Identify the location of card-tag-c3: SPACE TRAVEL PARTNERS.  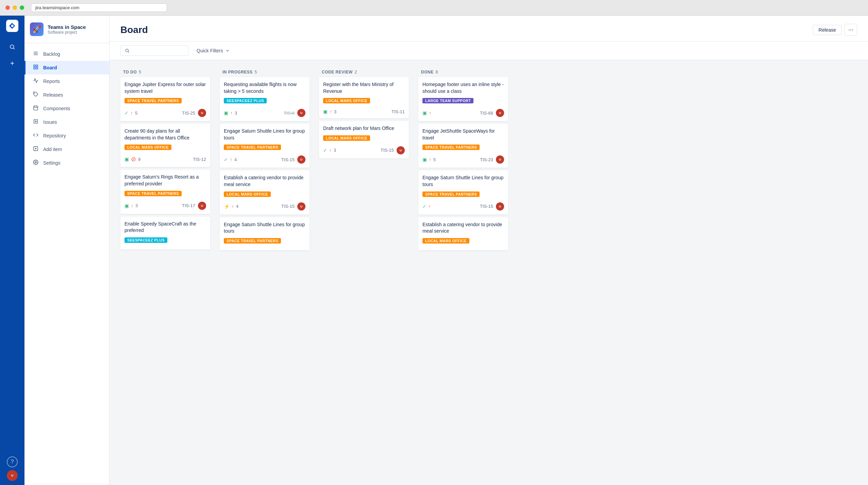
(153, 194).